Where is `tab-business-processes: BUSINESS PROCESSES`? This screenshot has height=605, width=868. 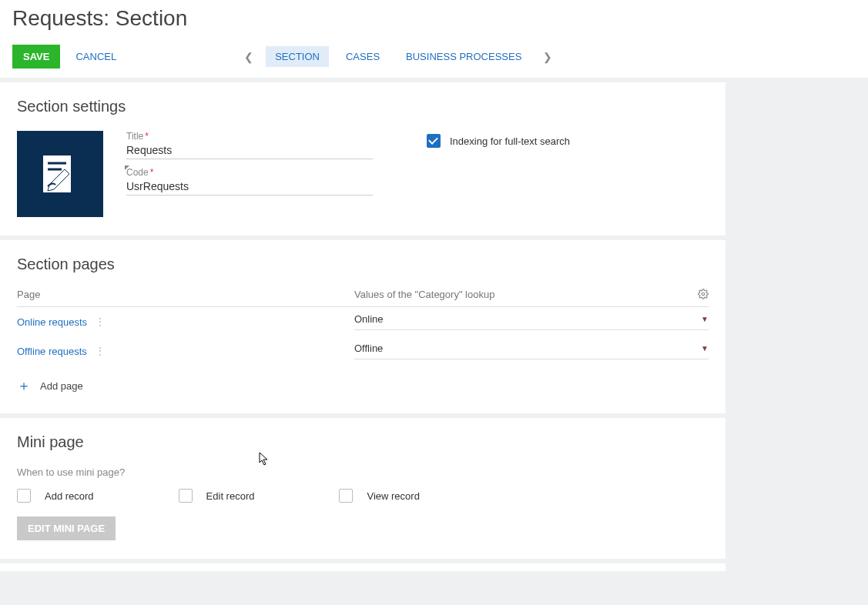
tab-business-processes: BUSINESS PROCESSES is located at coordinates (464, 57).